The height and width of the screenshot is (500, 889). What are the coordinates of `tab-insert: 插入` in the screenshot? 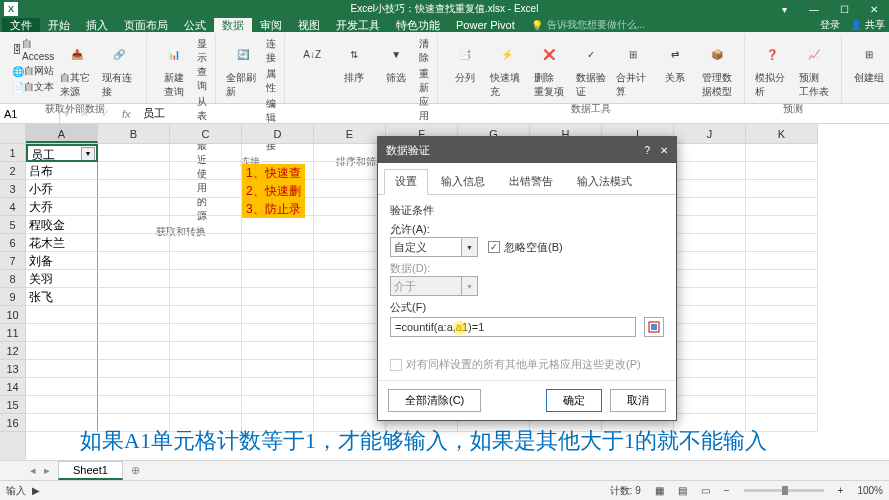 It's located at (97, 25).